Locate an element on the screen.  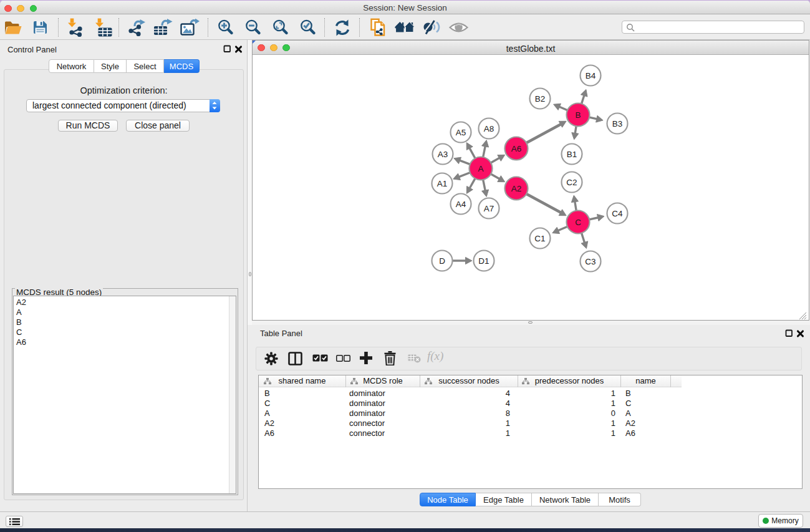
svg-text: A4 is located at coordinates (461, 205).